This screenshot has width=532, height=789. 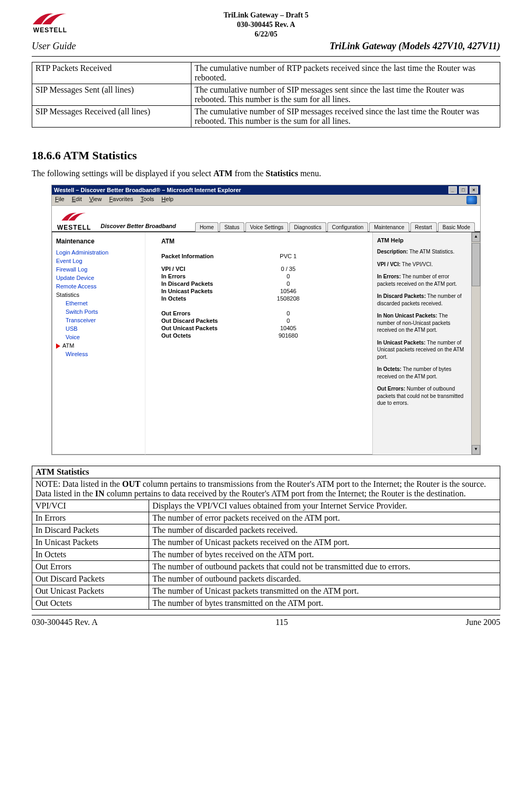 What do you see at coordinates (91, 506) in the screenshot?
I see `cell-label: VPI/VCI` at bounding box center [91, 506].